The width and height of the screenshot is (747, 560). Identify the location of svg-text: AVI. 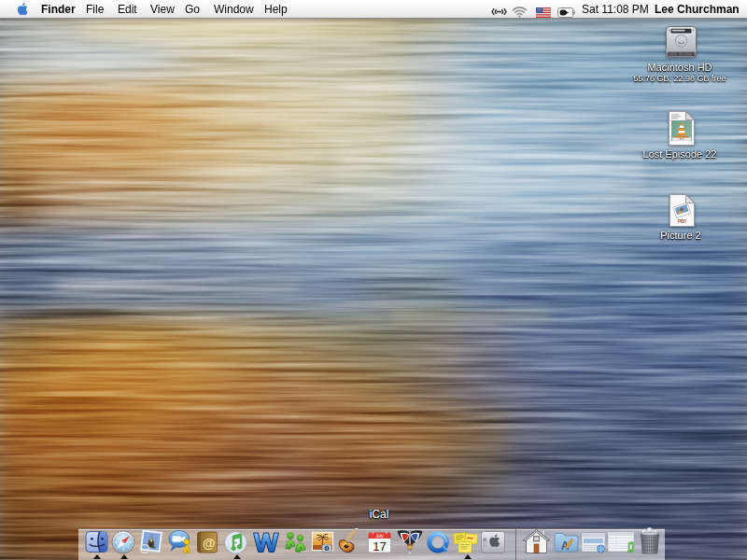
(682, 139).